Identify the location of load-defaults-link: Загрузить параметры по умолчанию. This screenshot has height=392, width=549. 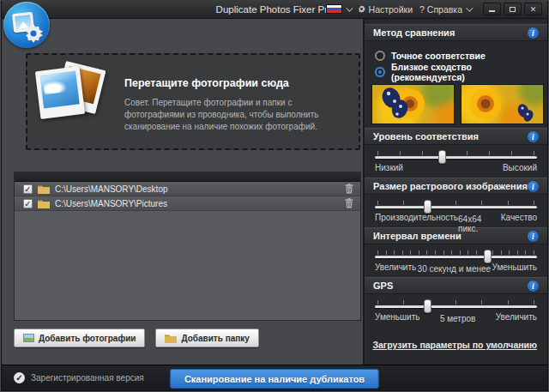
(455, 345).